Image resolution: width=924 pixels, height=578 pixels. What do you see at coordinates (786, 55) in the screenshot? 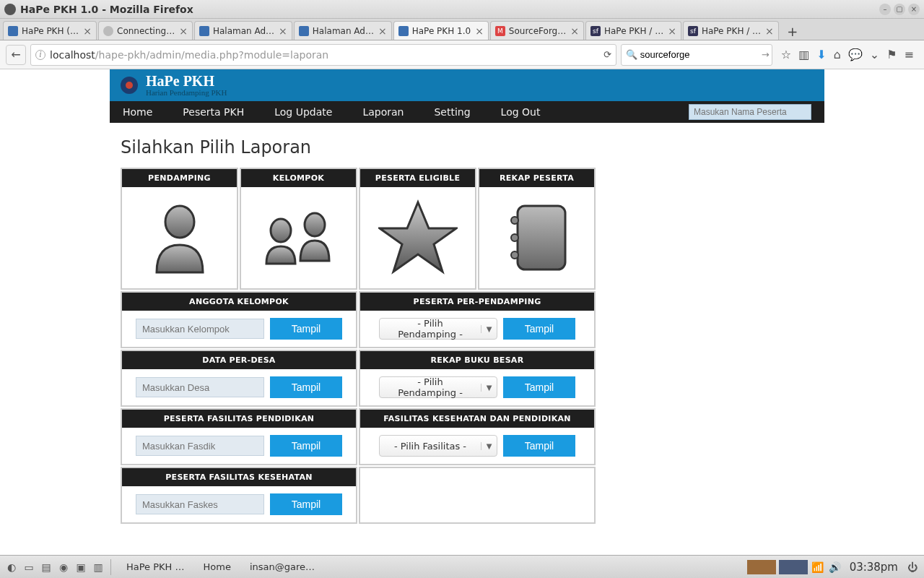
I see `bookmark-icon: ☆` at bounding box center [786, 55].